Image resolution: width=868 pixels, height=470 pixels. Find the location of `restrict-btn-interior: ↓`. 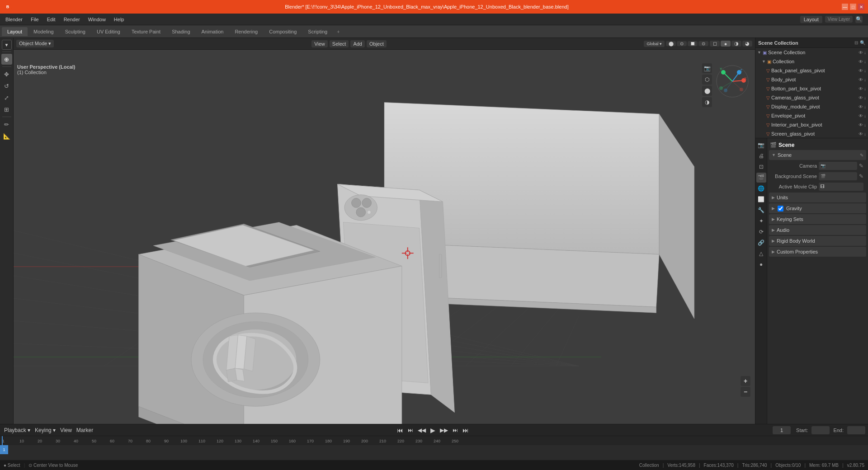

restrict-btn-interior: ↓ is located at coordinates (865, 125).